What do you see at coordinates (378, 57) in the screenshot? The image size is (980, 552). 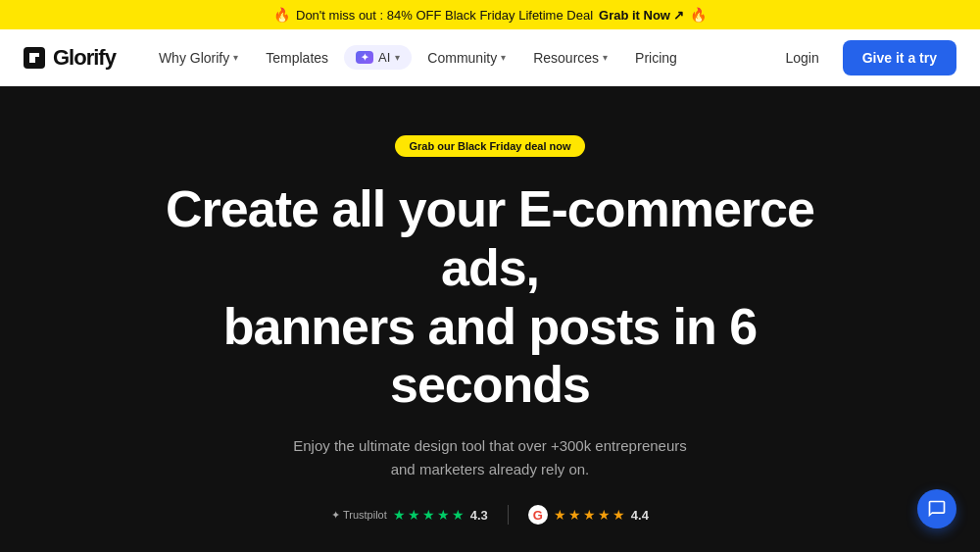 I see `nav-item-ai: ✦ AI ▾` at bounding box center [378, 57].